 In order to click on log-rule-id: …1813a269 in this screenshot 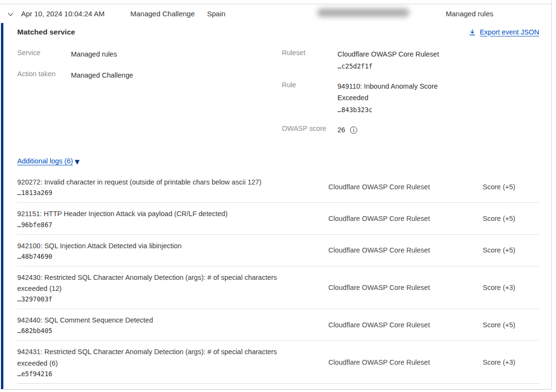, I will do `click(165, 193)`.